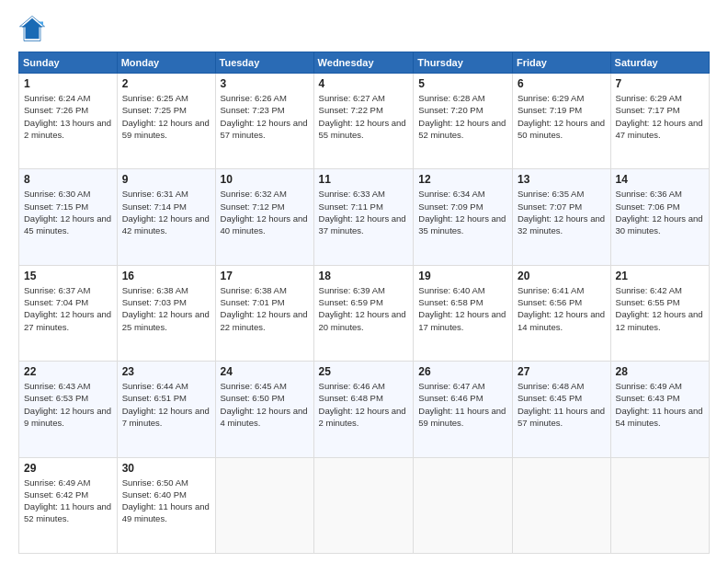  Describe the element at coordinates (68, 63) in the screenshot. I see `day-header-sunday: Sunday` at that location.